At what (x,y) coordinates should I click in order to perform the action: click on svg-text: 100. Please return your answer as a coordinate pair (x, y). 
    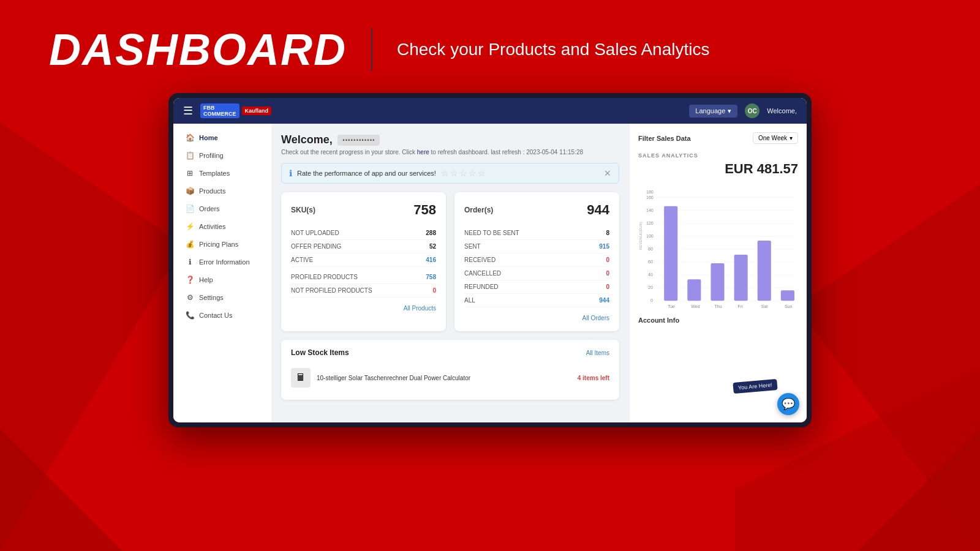
    Looking at the image, I should click on (650, 236).